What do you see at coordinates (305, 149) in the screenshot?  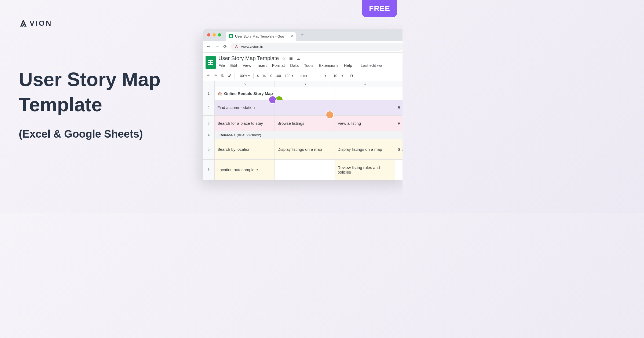 I see `cell-b5: Display listings on a map` at bounding box center [305, 149].